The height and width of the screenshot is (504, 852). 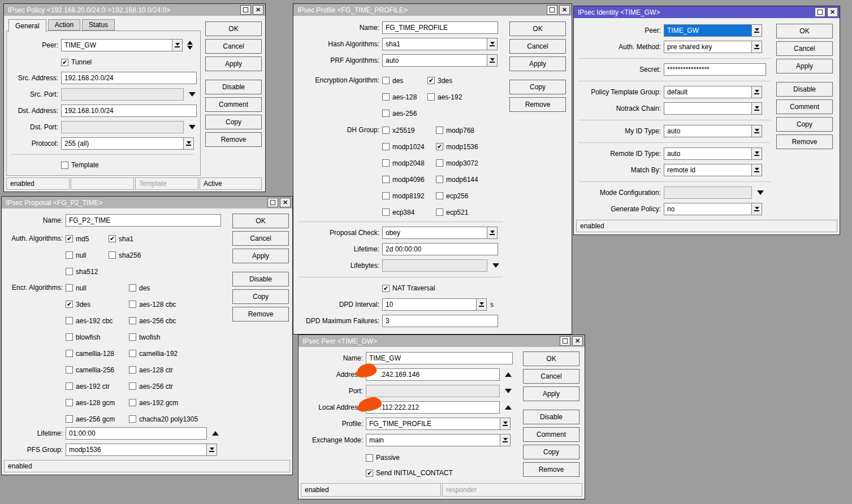 What do you see at coordinates (135, 10) in the screenshot?
I see `titlebar: IPsec Policy <192.168.20.0/24:0->192.168…` at bounding box center [135, 10].